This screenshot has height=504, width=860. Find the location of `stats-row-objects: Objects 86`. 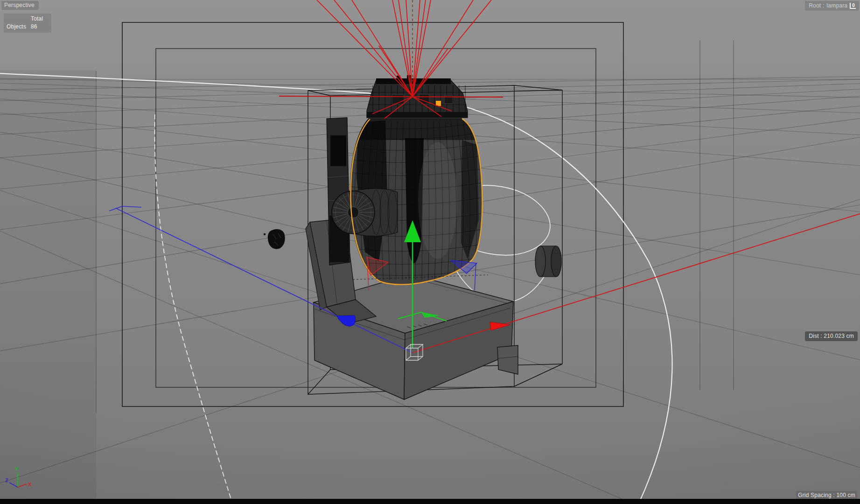

stats-row-objects: Objects 86 is located at coordinates (28, 27).